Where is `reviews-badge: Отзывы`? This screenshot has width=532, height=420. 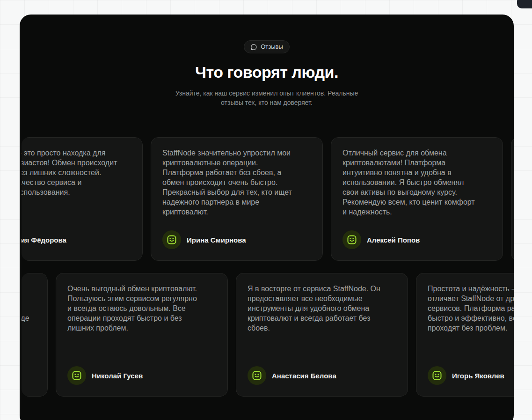
reviews-badge: Отзывы is located at coordinates (267, 47).